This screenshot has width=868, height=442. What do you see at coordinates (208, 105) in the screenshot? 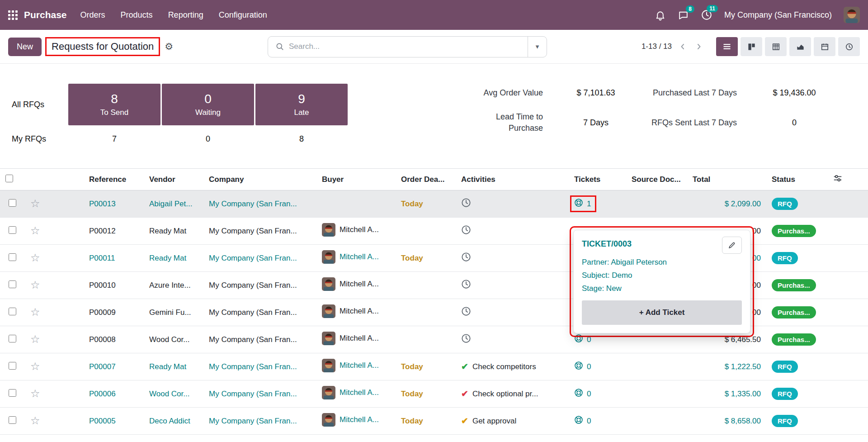
I see `waiting-filter-button: 0 Waiting` at bounding box center [208, 105].